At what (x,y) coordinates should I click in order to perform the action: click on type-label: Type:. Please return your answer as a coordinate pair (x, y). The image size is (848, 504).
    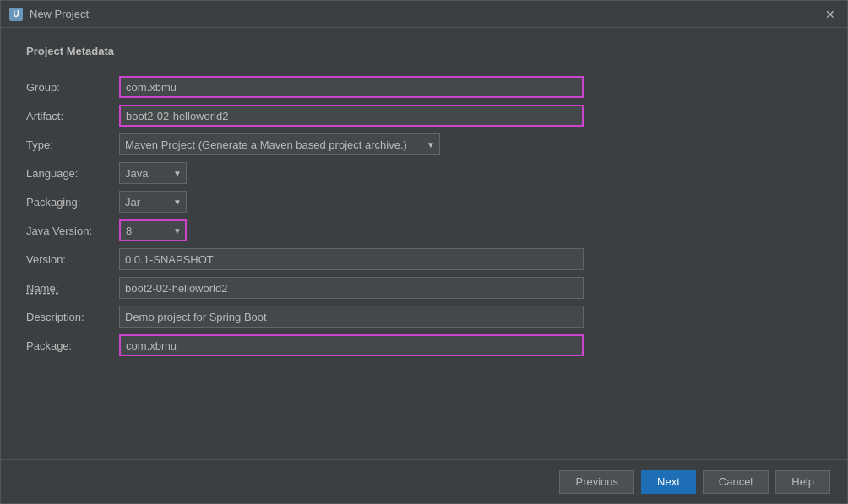
    Looking at the image, I should click on (73, 145).